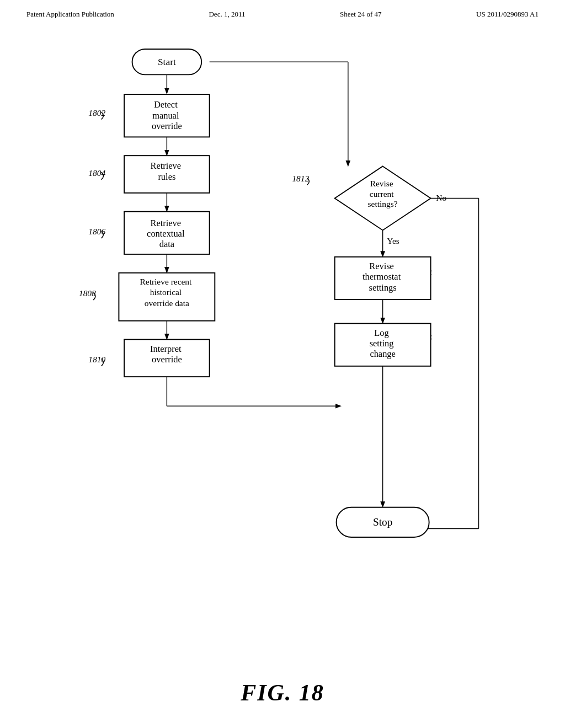  Describe the element at coordinates (167, 115) in the screenshot. I see `node-1802-label: Detect manual override` at that location.